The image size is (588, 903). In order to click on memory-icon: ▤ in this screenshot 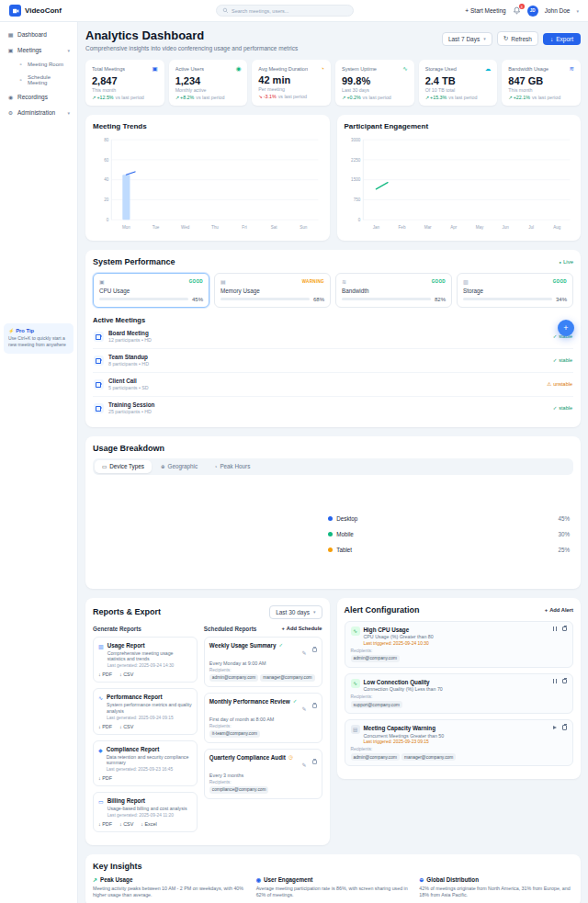, I will do `click(223, 281)`.